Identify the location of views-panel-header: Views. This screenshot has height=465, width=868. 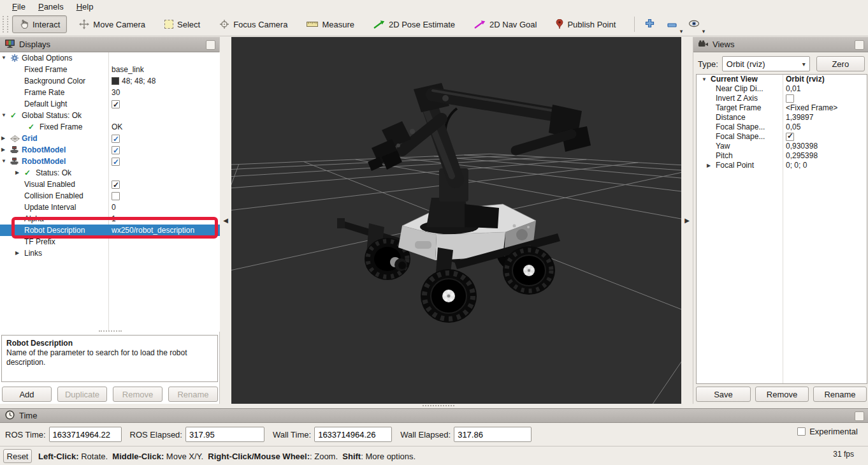
(781, 45).